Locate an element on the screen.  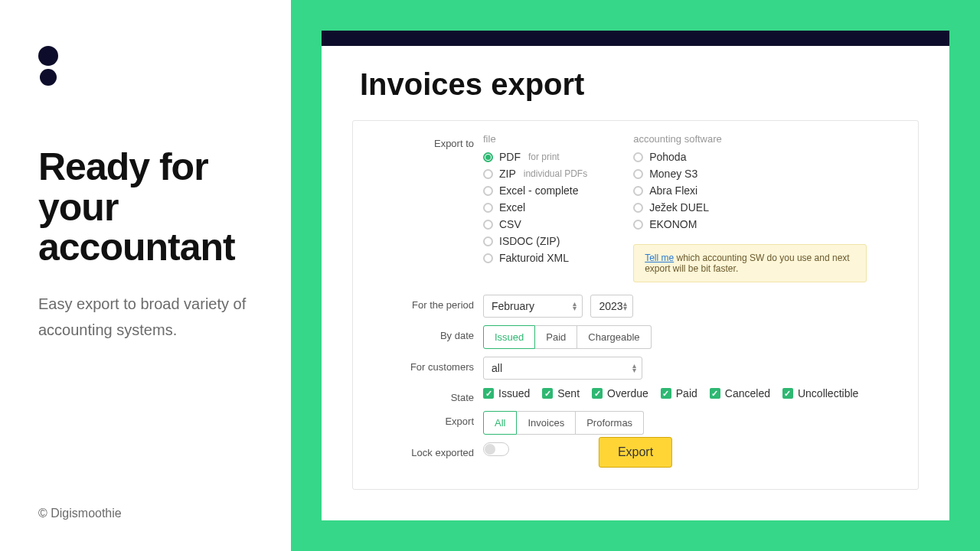
radio-software-money-s3: Money S3 is located at coordinates (750, 174).